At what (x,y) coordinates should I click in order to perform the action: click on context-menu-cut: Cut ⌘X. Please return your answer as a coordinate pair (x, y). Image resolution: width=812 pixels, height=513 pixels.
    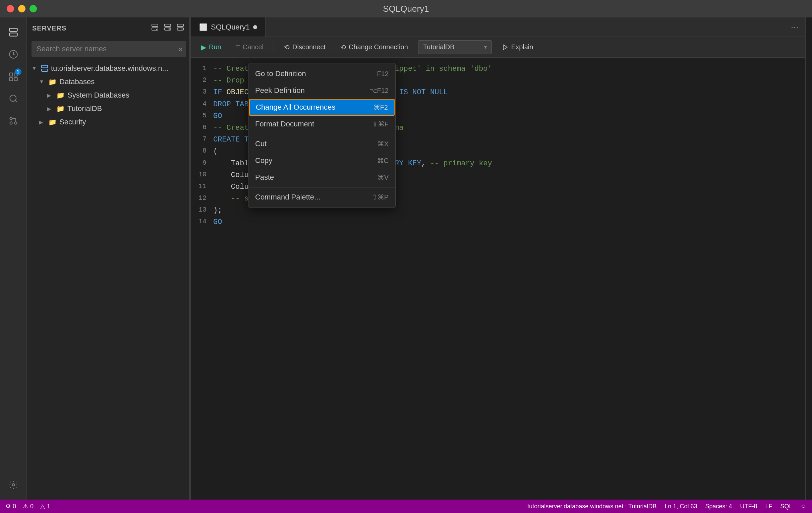
    Looking at the image, I should click on (322, 144).